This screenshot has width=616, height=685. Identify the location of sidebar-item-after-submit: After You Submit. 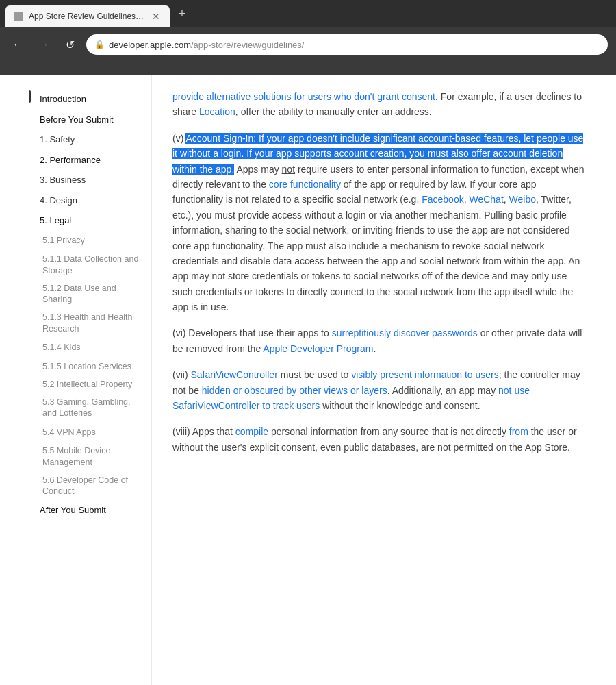
(90, 510).